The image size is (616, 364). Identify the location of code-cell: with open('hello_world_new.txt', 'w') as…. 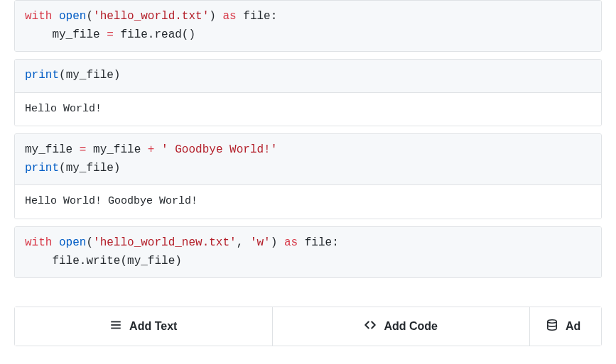
(308, 253).